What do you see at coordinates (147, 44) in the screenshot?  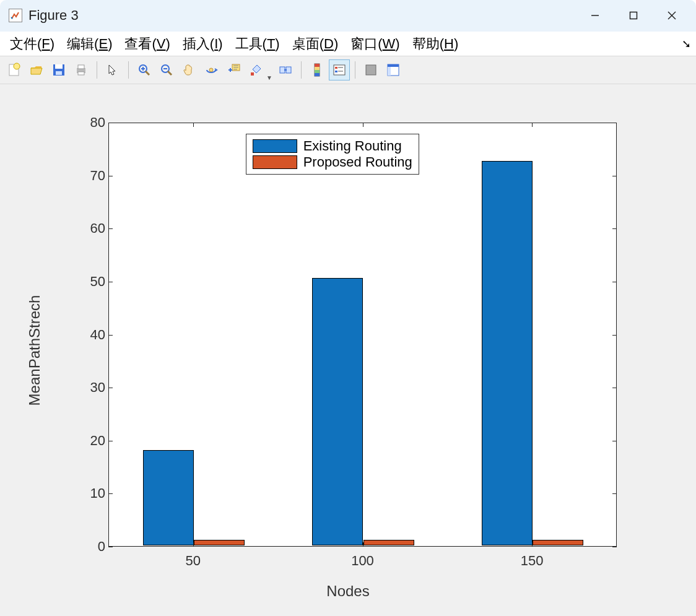 I see `menu-view: 查看(V)` at bounding box center [147, 44].